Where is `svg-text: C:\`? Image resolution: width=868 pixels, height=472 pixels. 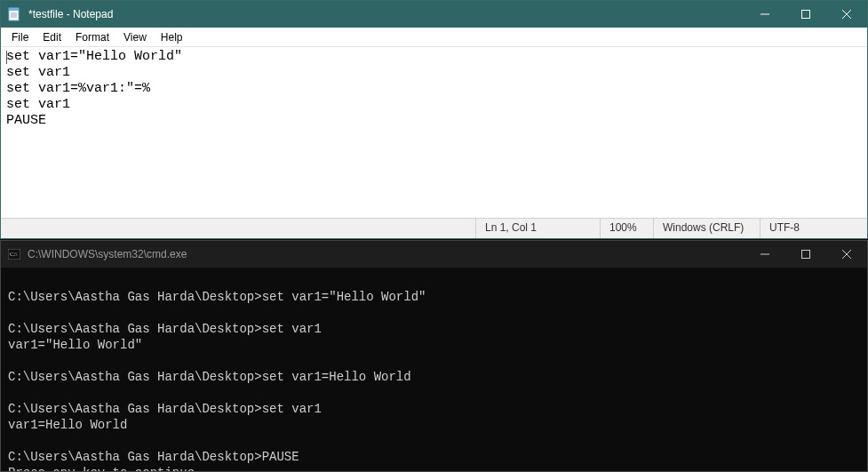
svg-text: C:\ is located at coordinates (14, 254).